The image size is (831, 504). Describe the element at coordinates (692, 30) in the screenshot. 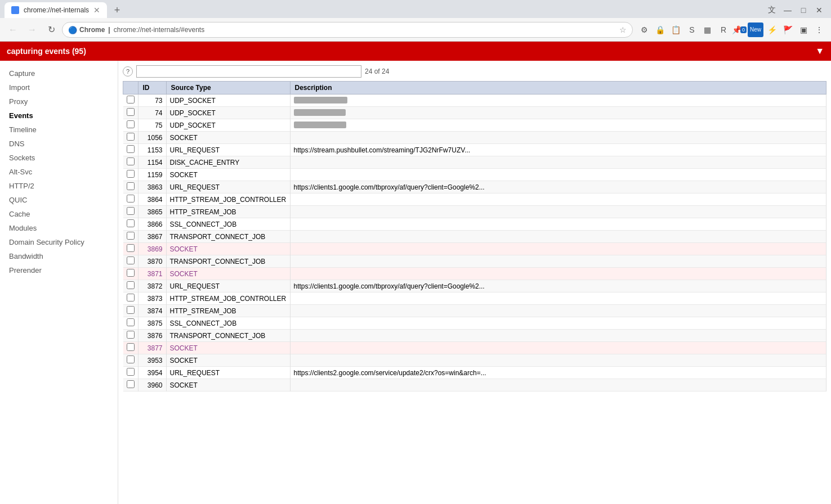

I see `toolbar-icon-s: S` at that location.